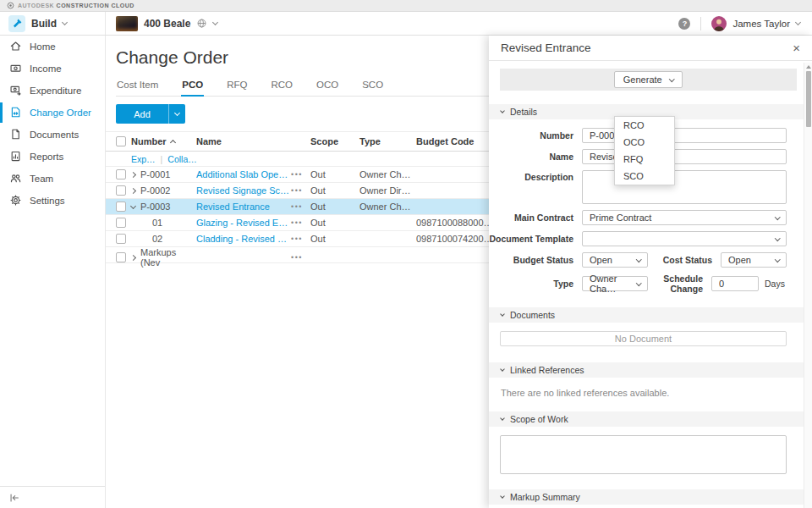 The image size is (812, 508). I want to click on cost-status-value: Open, so click(739, 260).